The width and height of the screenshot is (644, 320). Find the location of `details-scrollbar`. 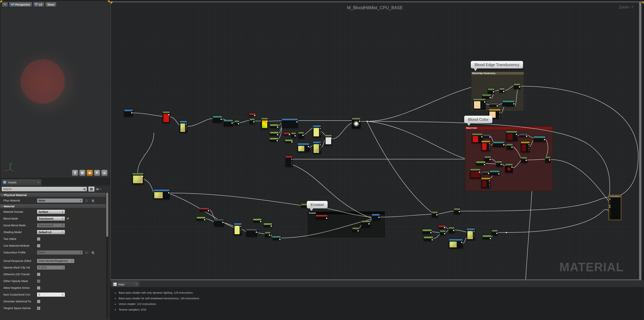

details-scrollbar is located at coordinates (107, 256).